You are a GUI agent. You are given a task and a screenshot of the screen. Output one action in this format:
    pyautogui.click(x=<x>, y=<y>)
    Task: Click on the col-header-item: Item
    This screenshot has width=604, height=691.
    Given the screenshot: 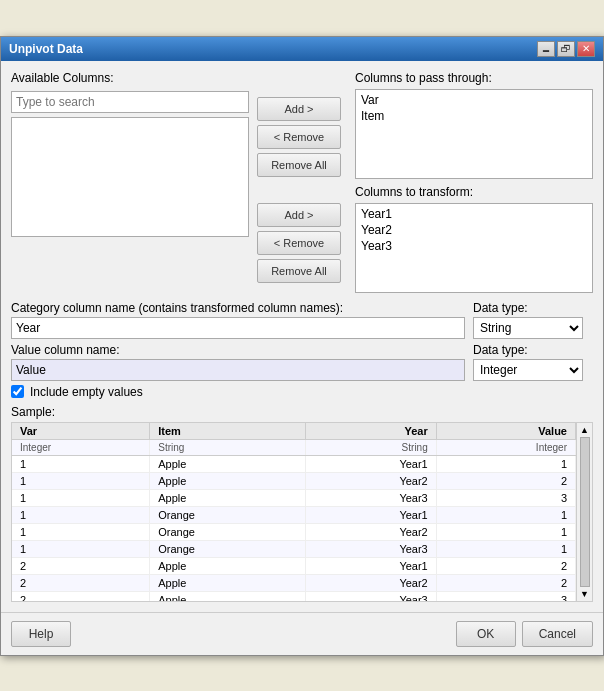 What is the action you would take?
    pyautogui.click(x=228, y=432)
    